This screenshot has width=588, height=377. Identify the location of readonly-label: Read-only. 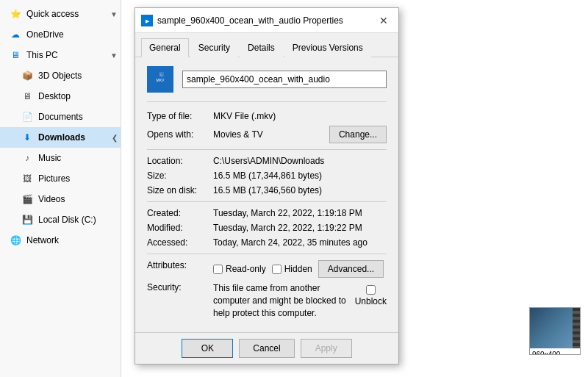
(245, 269).